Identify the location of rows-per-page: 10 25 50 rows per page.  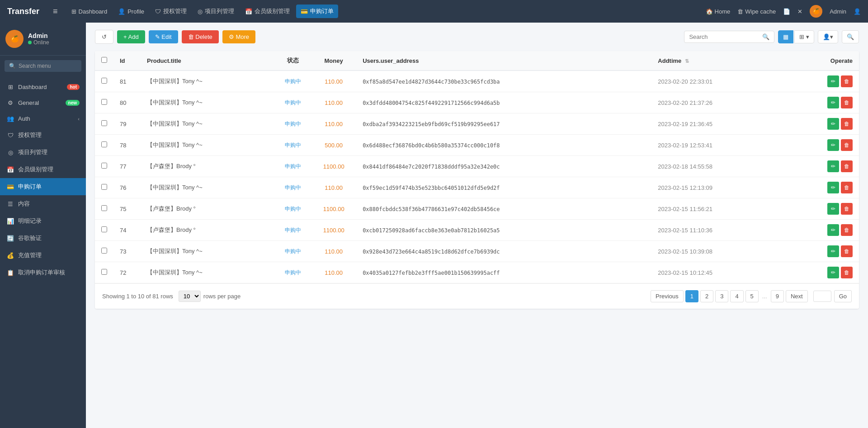
(210, 296).